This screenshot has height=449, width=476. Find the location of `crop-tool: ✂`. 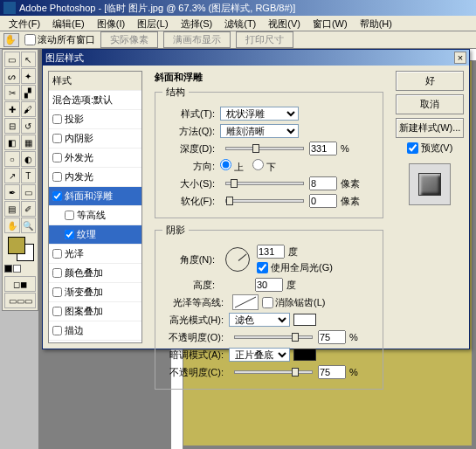

crop-tool: ✂ is located at coordinates (12, 93).